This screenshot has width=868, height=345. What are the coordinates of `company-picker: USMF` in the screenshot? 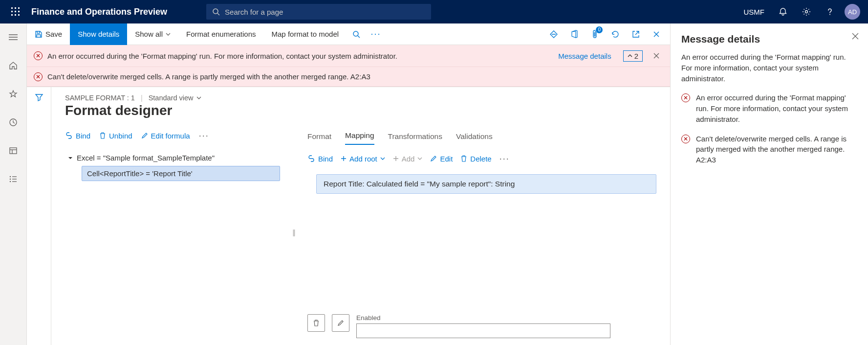 It's located at (755, 12).